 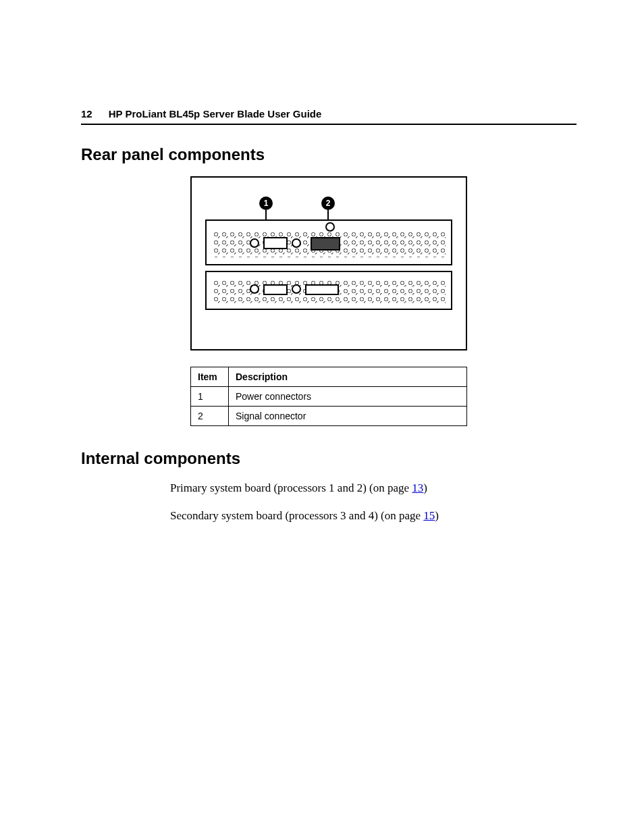 I want to click on text-run: Primary system board (processors 1 and 2…, so click(x=291, y=488).